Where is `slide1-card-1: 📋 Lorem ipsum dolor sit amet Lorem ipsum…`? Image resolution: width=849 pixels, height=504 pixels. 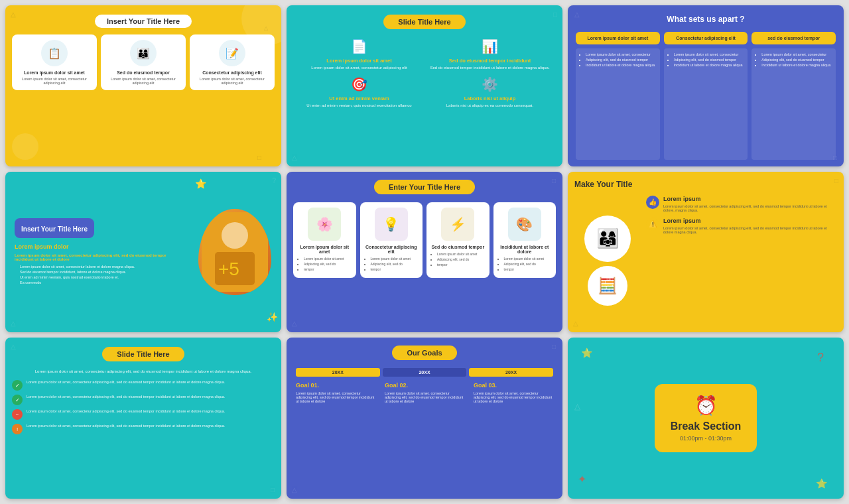 slide1-card-1: 📋 Lorem ipsum dolor sit amet Lorem ipsum… is located at coordinates (54, 62).